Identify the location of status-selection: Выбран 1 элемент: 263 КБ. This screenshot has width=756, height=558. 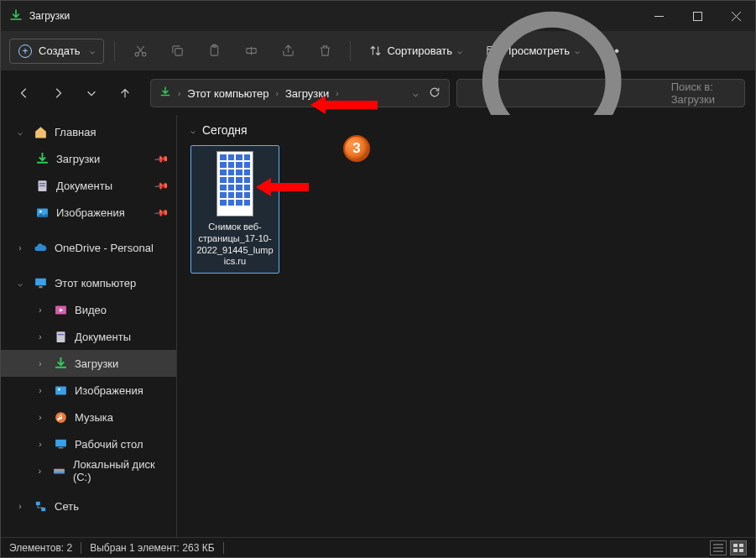
(152, 548).